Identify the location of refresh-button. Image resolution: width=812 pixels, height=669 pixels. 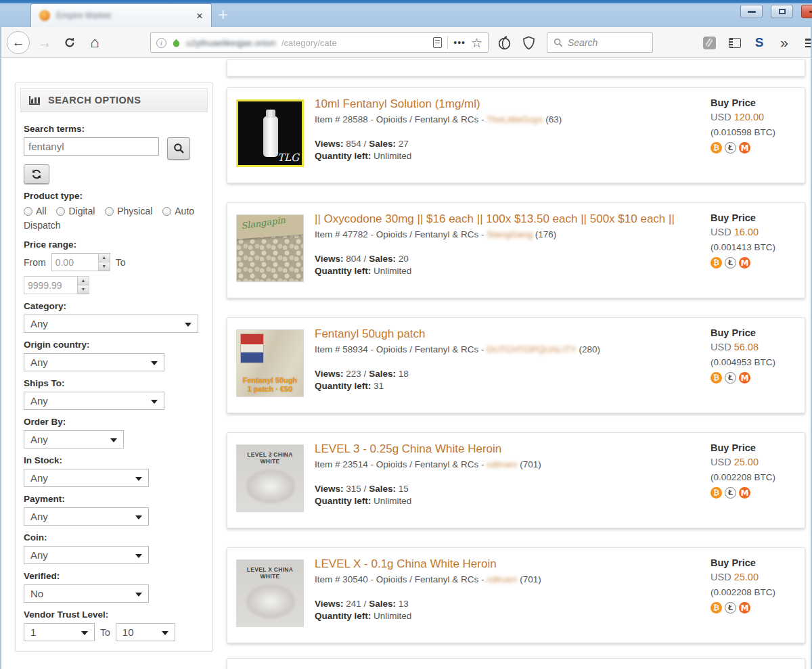
(37, 175).